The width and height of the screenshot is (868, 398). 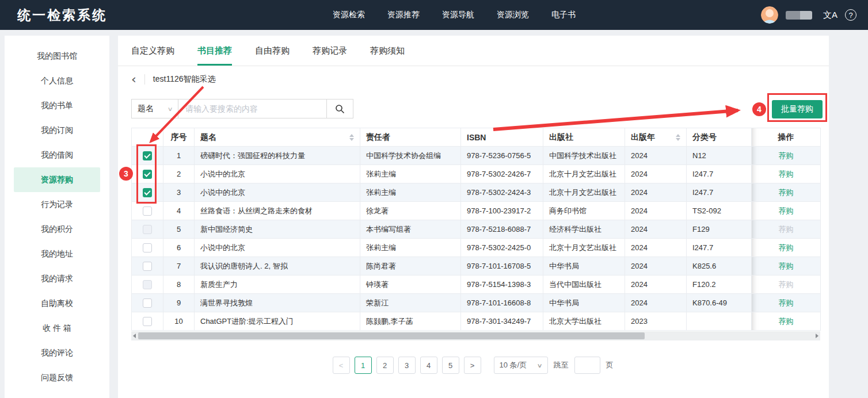 I want to click on sidebar-item: 自助离校, so click(x=57, y=304).